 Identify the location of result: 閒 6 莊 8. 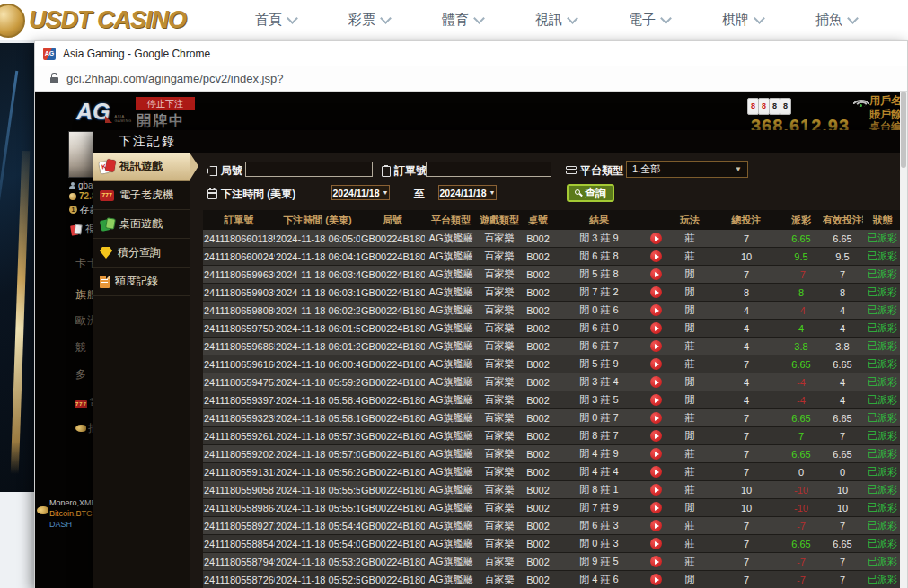
(599, 257).